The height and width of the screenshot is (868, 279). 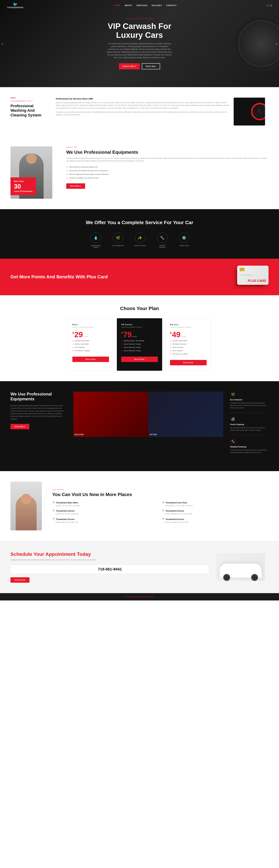 I want to click on before-after-comparison: BEFORE AFTER, so click(x=148, y=414).